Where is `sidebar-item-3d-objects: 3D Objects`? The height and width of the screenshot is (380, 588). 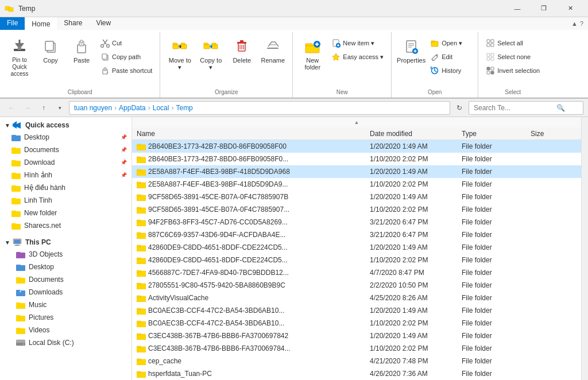 sidebar-item-3d-objects: 3D Objects is located at coordinates (65, 254).